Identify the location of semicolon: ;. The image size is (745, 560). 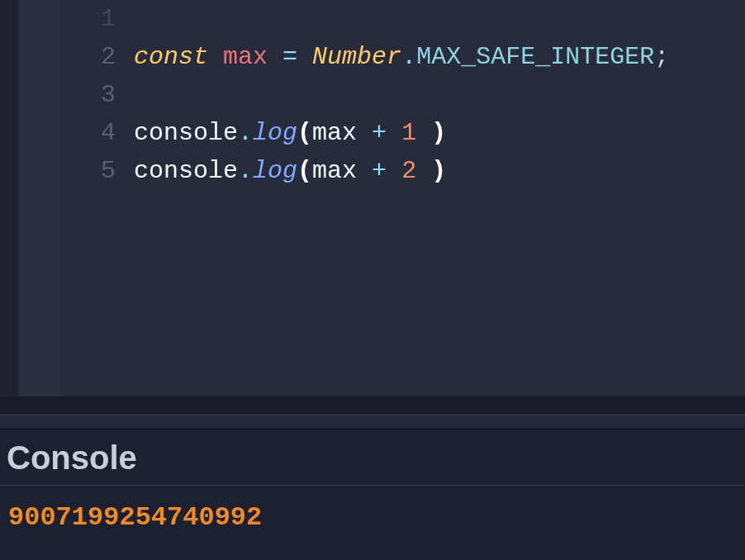
(662, 57).